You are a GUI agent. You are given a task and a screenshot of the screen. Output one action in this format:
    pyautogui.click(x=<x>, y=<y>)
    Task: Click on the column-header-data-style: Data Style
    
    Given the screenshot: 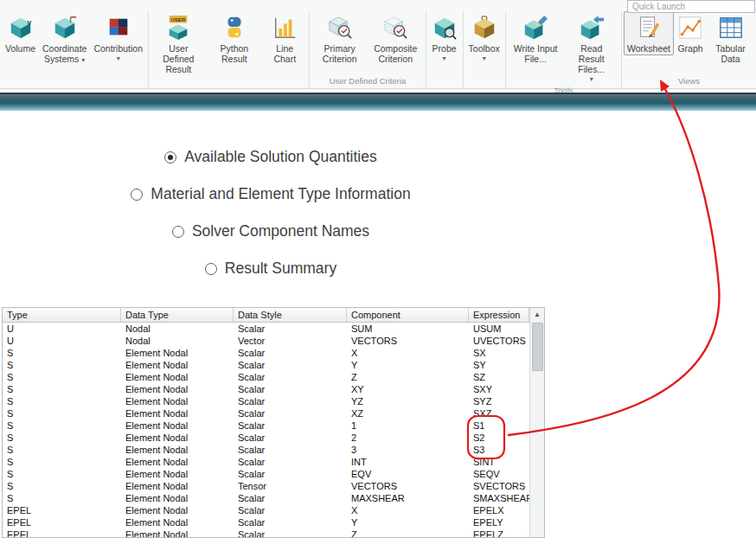 What is the action you would take?
    pyautogui.click(x=291, y=315)
    